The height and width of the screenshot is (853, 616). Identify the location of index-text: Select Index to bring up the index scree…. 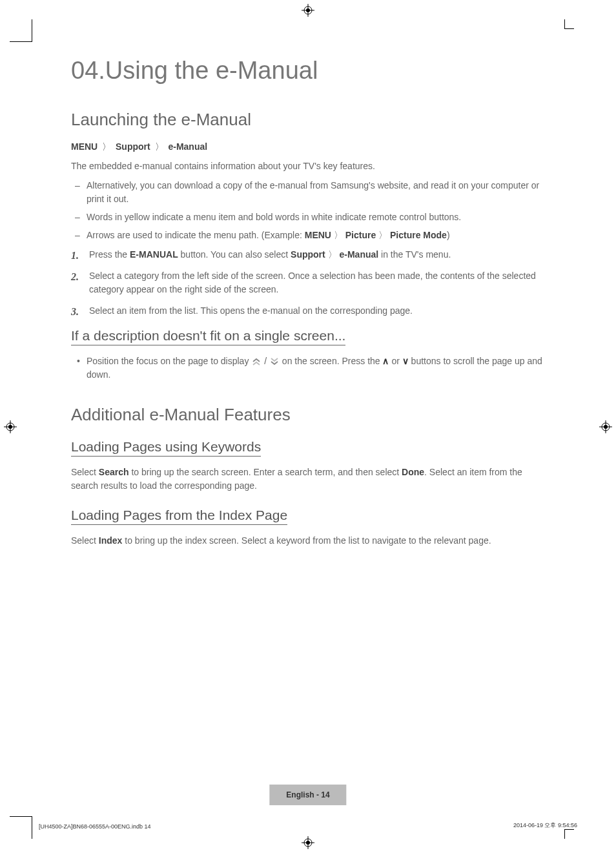
(310, 540).